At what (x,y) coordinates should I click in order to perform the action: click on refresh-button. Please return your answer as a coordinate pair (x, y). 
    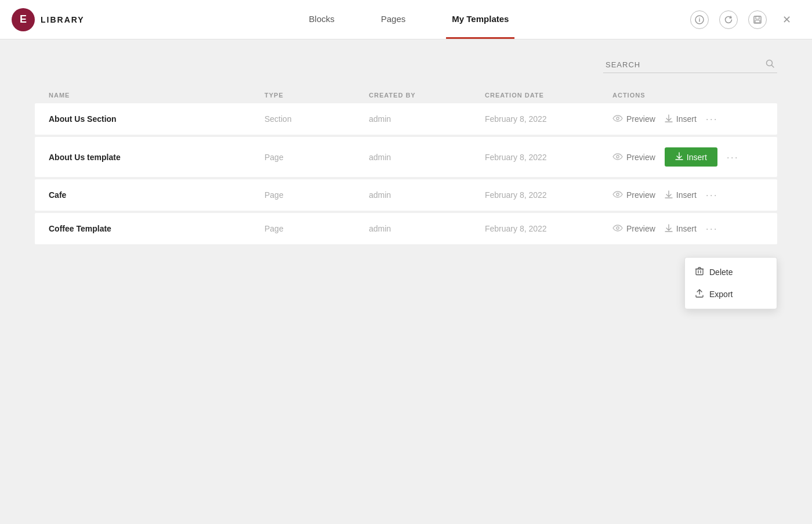
    Looking at the image, I should click on (728, 20).